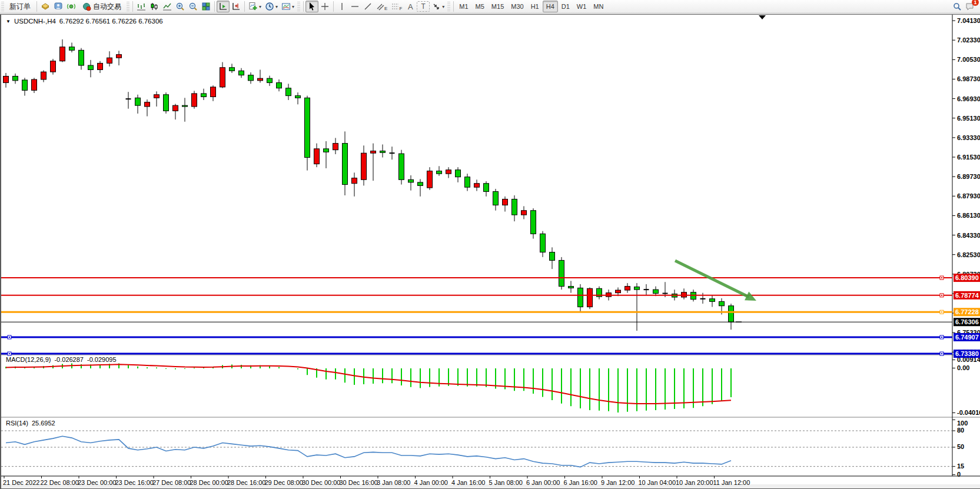 Image resolution: width=980 pixels, height=489 pixels. What do you see at coordinates (172, 483) in the screenshot?
I see `date-label: 27 Dec 08:00` at bounding box center [172, 483].